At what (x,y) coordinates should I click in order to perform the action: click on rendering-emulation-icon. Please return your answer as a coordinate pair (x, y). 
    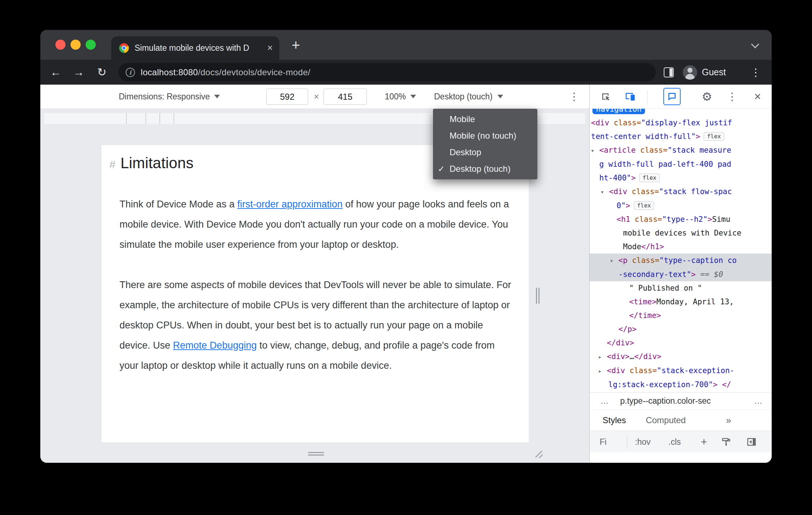
    Looking at the image, I should click on (726, 442).